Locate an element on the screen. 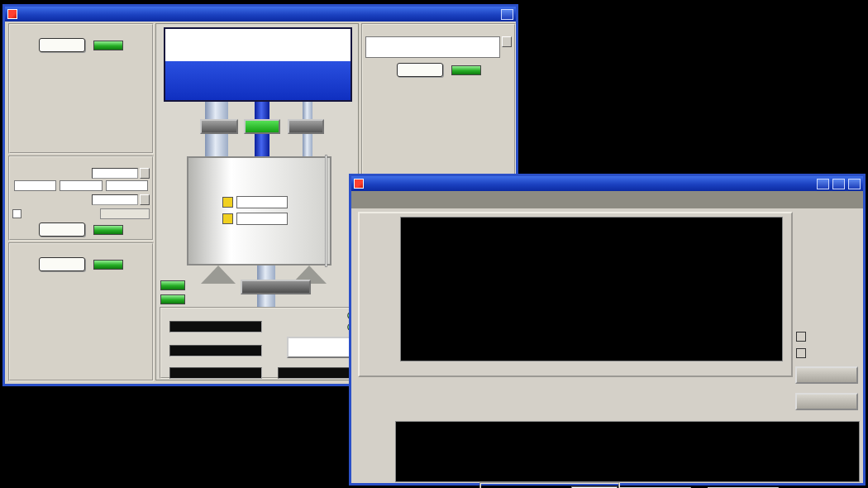 The image size is (868, 488). net-tag is located at coordinates (228, 202).